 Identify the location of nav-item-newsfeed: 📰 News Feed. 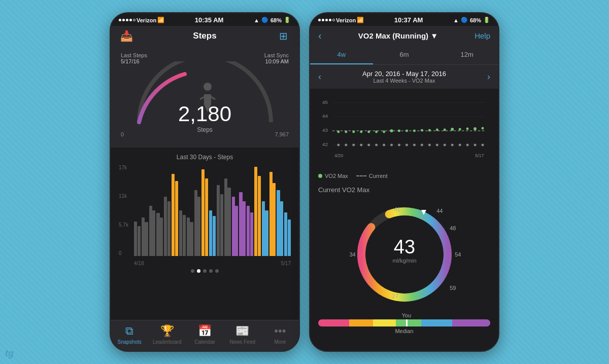
(243, 335).